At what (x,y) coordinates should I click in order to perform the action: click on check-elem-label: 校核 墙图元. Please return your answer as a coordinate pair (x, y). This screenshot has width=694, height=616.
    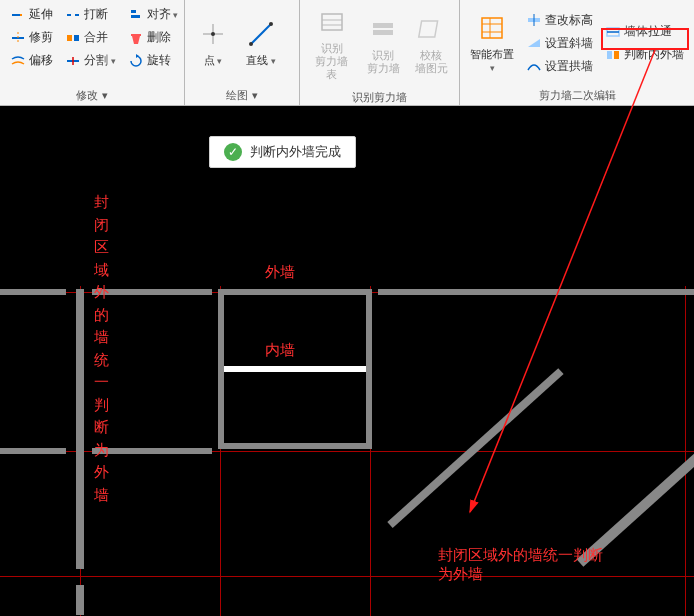
    Looking at the image, I should click on (432, 62).